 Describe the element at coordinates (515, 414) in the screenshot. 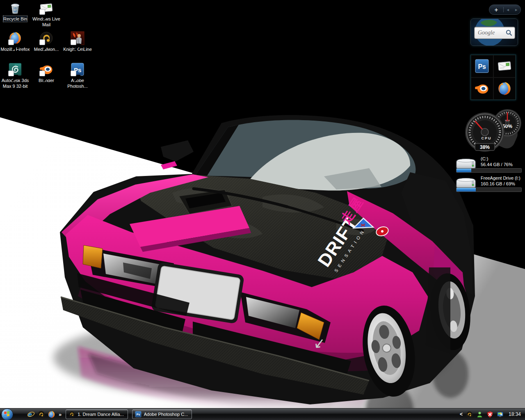

I see `clock: 18:34` at that location.